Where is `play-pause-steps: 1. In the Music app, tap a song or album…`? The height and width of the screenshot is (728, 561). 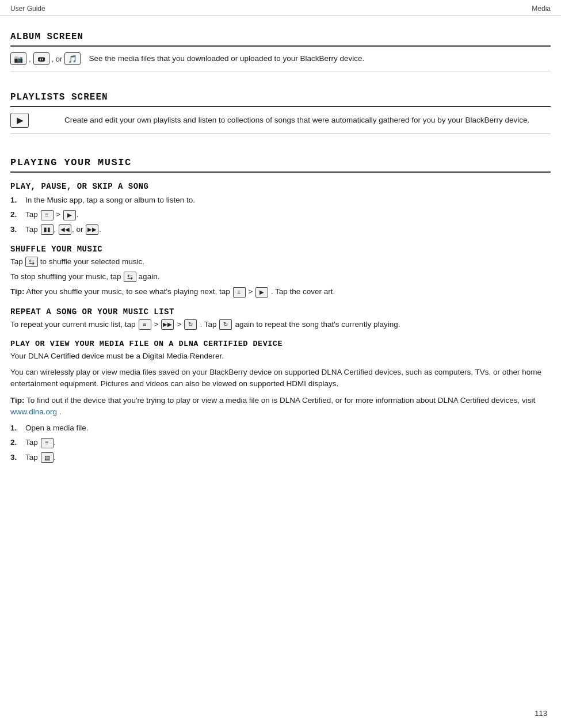
play-pause-steps: 1. In the Music app, tap a song or album… is located at coordinates (281, 215).